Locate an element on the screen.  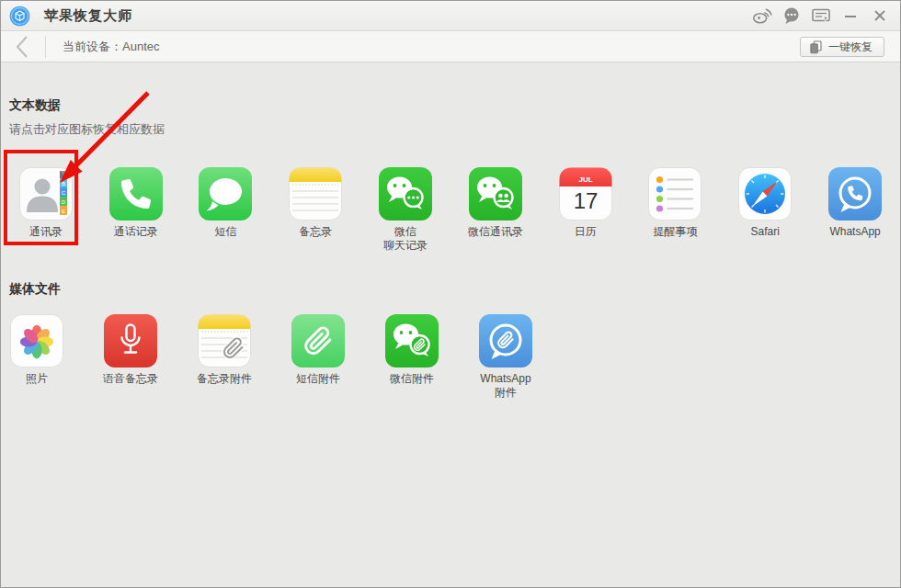
app-item-notes-attachment: 备忘录附件 is located at coordinates (224, 356).